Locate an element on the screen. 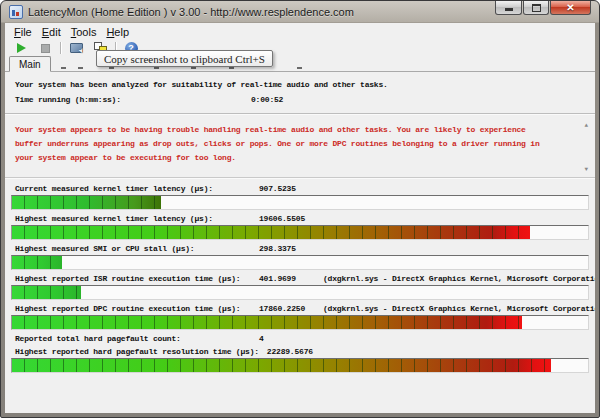 This screenshot has height=418, width=600. tooltip: Copy screenshot to clipboard Ctrl+S is located at coordinates (184, 58).